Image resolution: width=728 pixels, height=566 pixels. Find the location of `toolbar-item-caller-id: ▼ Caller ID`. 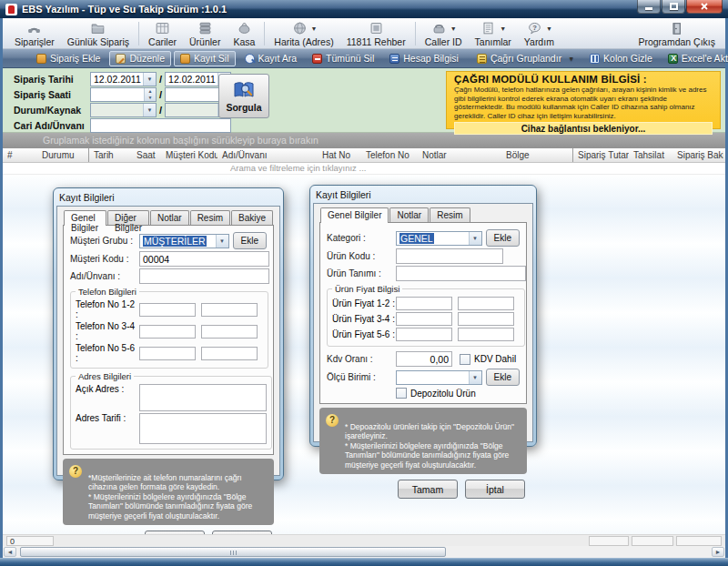

toolbar-item-caller-id: ▼ Caller ID is located at coordinates (444, 34).